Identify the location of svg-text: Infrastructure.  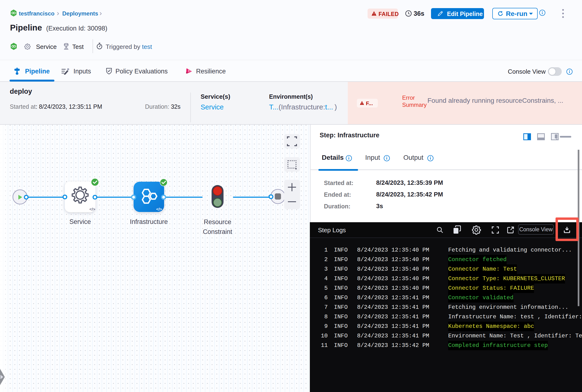
(149, 222).